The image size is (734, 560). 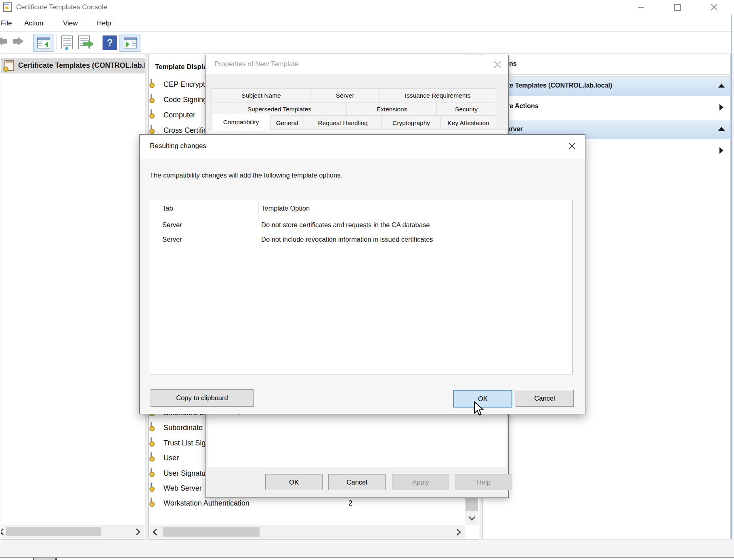 What do you see at coordinates (307, 532) in the screenshot?
I see `list-h-scrollbar` at bounding box center [307, 532].